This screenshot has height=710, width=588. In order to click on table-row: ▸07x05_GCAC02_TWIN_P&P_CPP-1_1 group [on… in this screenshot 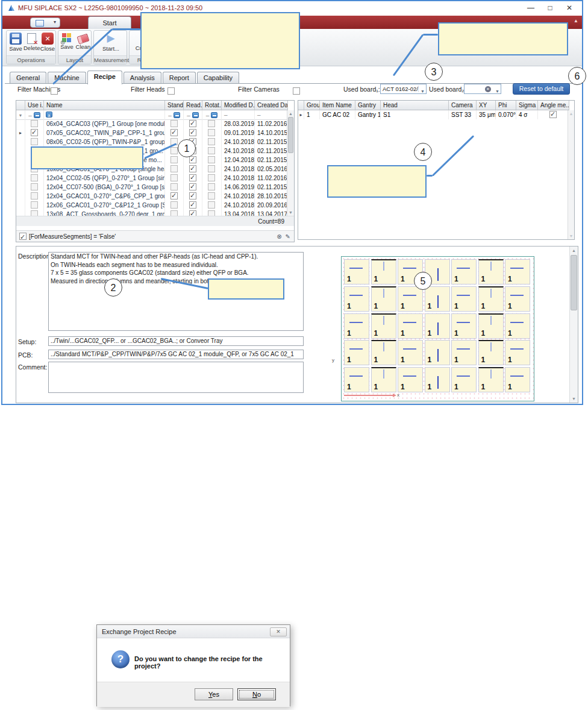, I will do `click(152, 133)`.